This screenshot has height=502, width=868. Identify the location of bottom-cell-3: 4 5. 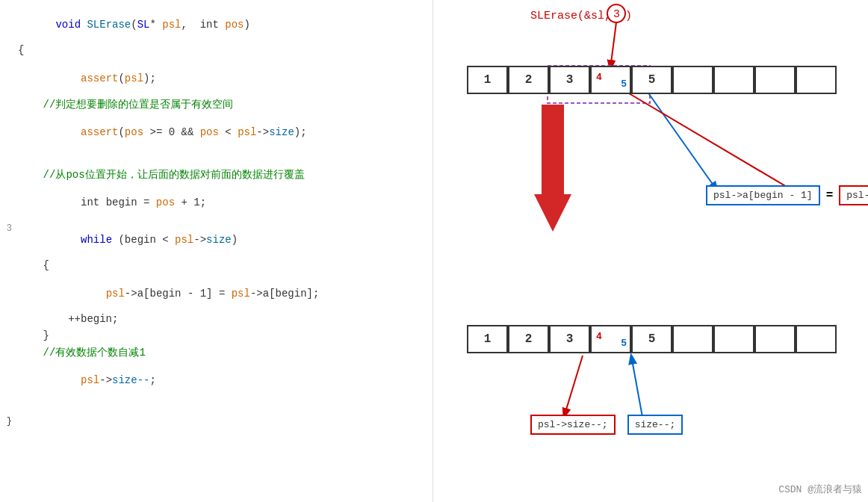
(611, 339).